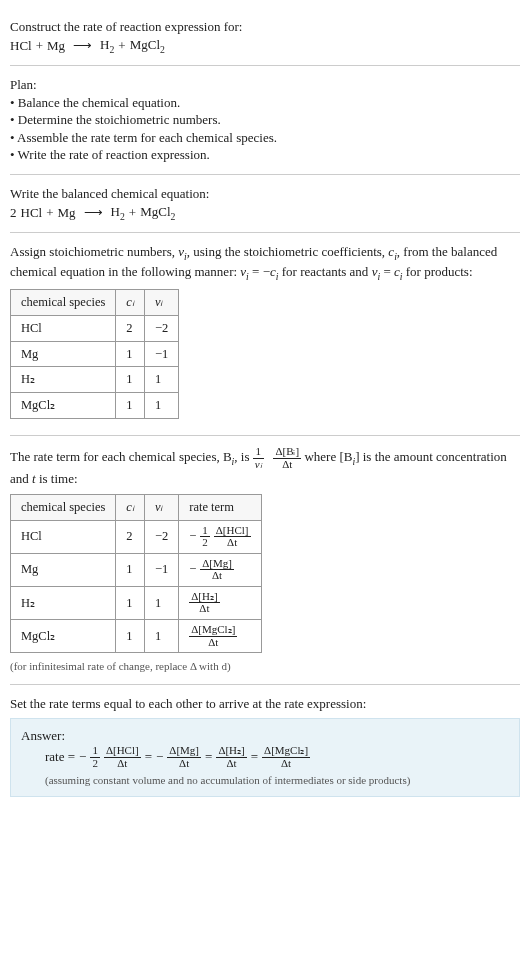  Describe the element at coordinates (136, 507) in the screenshot. I see `table-header-row: chemical species cᵢ νᵢ rate term` at that location.